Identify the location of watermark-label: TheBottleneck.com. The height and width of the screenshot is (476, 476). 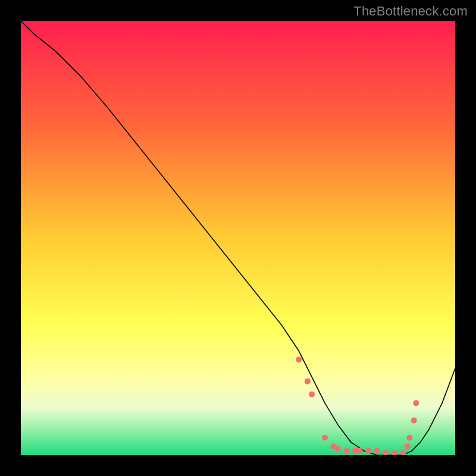
(411, 11).